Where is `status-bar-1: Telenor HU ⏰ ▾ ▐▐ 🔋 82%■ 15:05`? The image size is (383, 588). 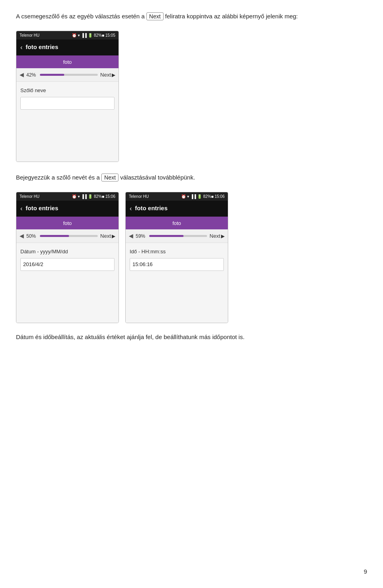 status-bar-1: Telenor HU ⏰ ▾ ▐▐ 🔋 82%■ 15:05 is located at coordinates (67, 35).